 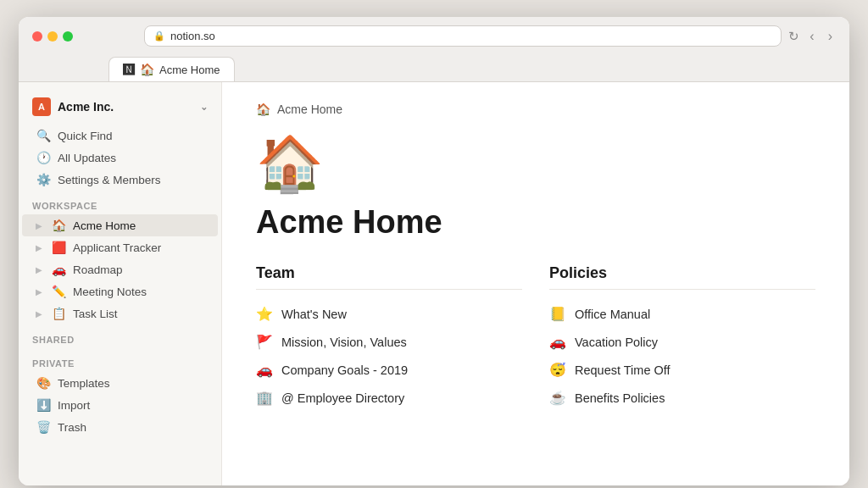 I want to click on sidebar-item-templates: 🎨 Templates, so click(x=120, y=383).